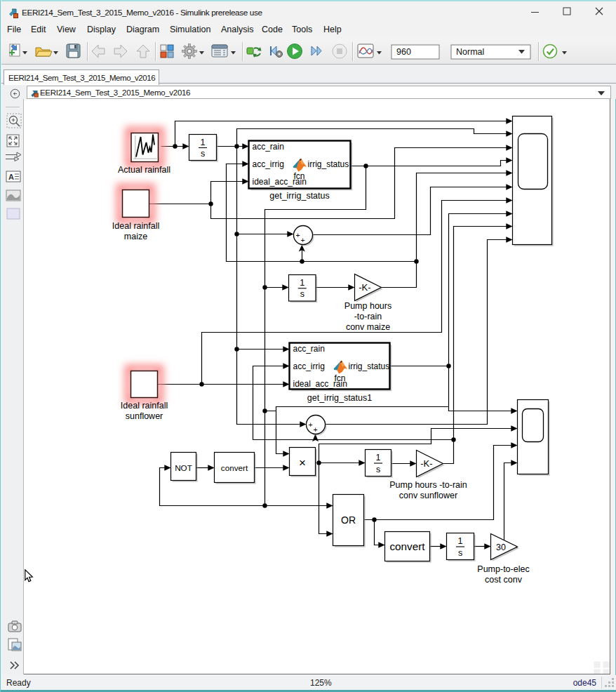  I want to click on svg-text: Actual rainfall, so click(145, 170).